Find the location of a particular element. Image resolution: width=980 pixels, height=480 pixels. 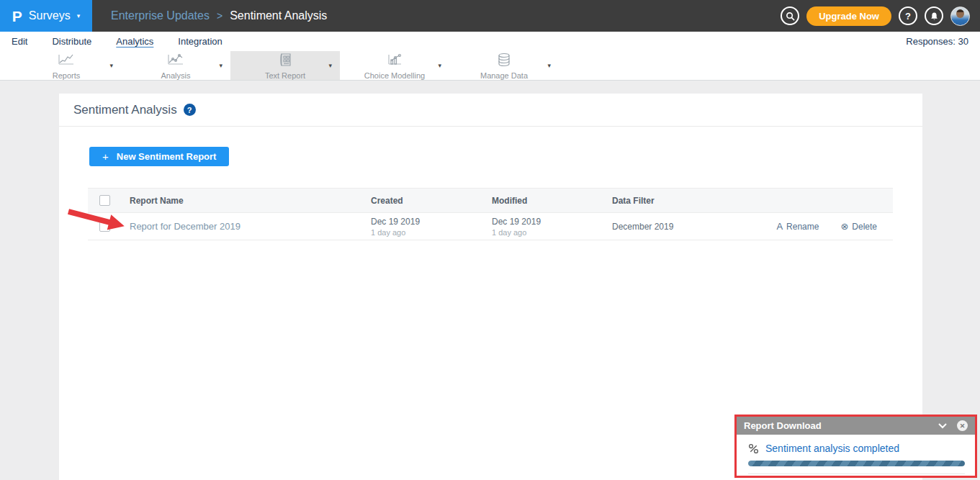

breadcrumb: Enterprise Updates > Sentiment Analysis is located at coordinates (219, 16).